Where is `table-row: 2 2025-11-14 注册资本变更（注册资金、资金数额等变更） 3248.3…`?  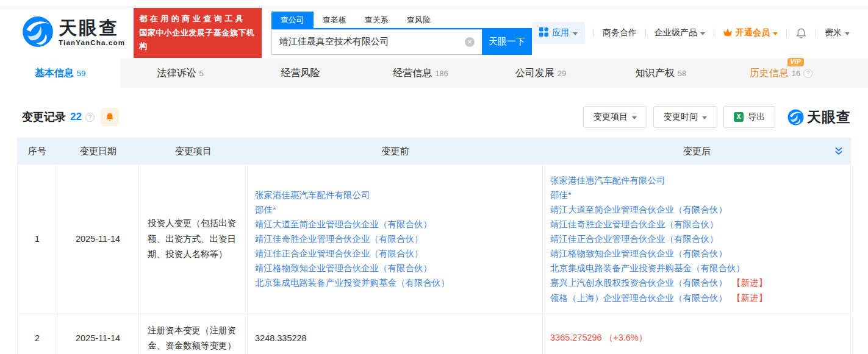 table-row: 2 2025-11-14 注册资本变更（注册资金、资金数额等变更） 3248.3… is located at coordinates (434, 334).